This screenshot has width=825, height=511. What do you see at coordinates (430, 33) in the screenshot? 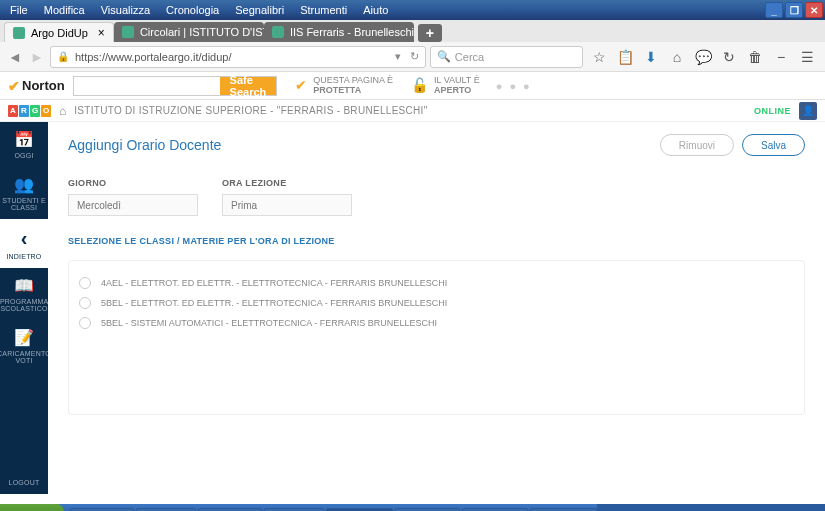
I see `new-tab-button: +` at bounding box center [430, 33].